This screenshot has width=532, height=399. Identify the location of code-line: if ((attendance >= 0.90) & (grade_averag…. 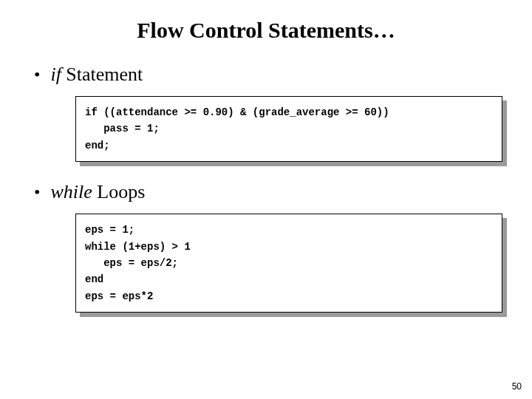
(289, 112).